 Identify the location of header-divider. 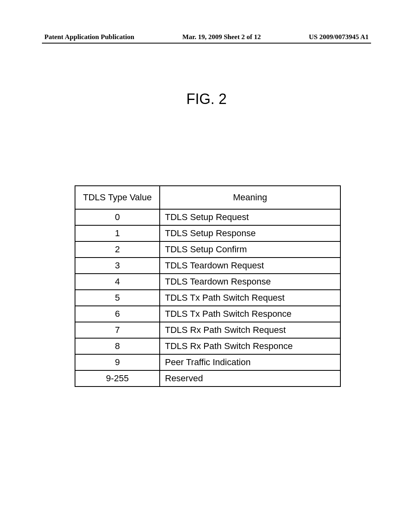
(206, 43).